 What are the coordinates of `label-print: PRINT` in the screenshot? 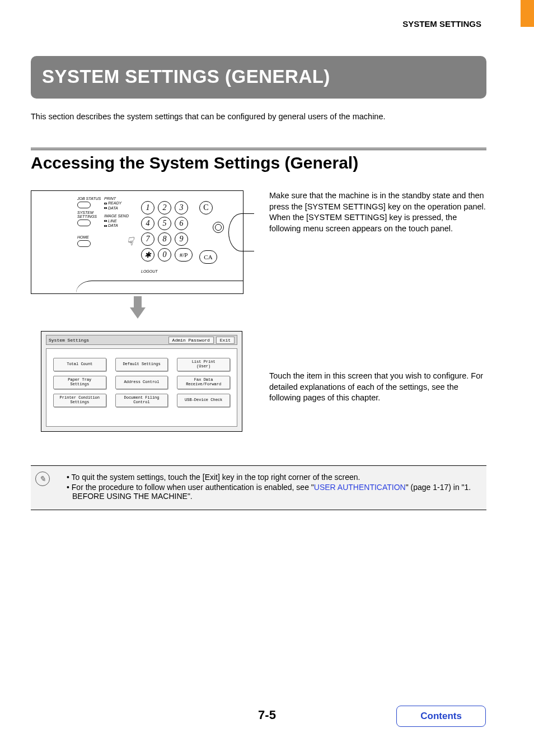 It's located at (116, 199).